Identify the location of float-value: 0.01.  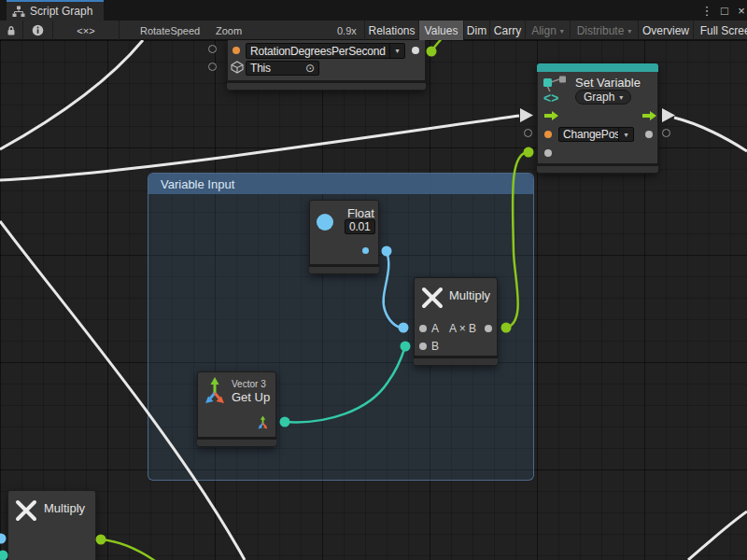
(360, 227).